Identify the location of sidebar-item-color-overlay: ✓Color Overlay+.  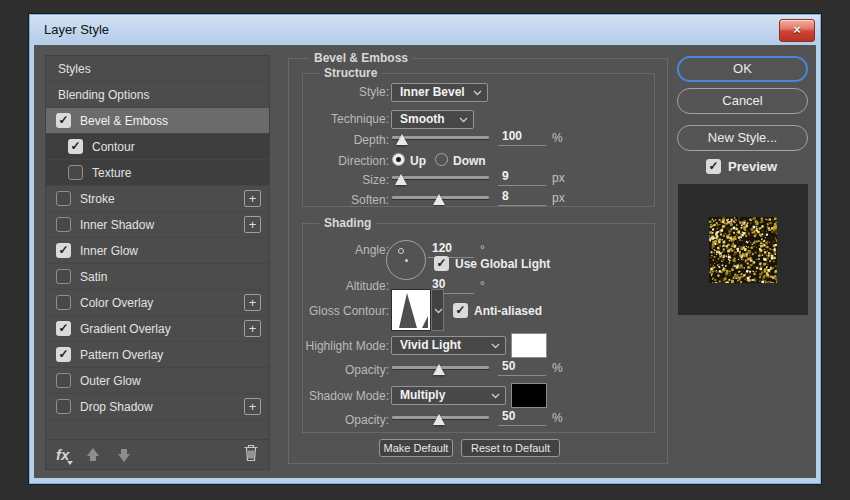
(158, 303).